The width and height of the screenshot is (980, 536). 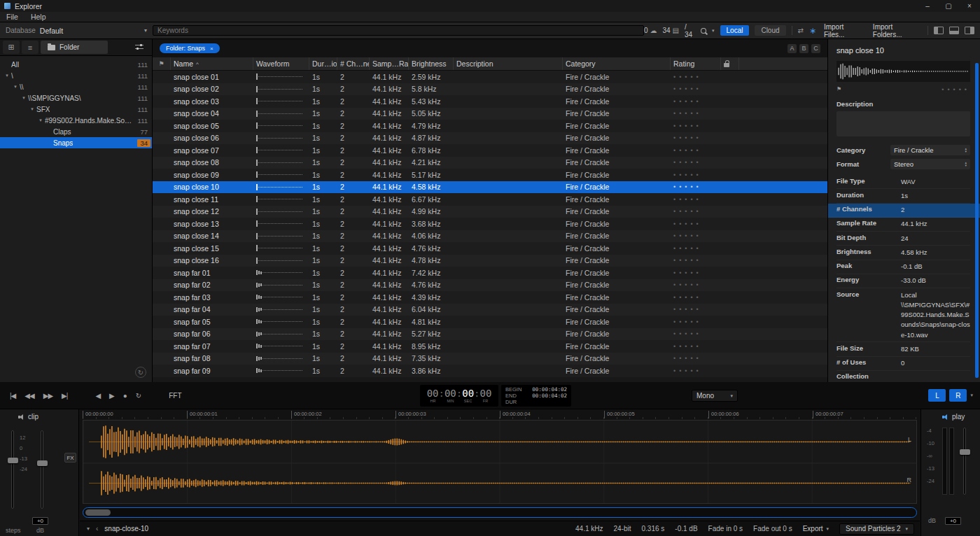 I want to click on play-fader, so click(x=965, y=461).